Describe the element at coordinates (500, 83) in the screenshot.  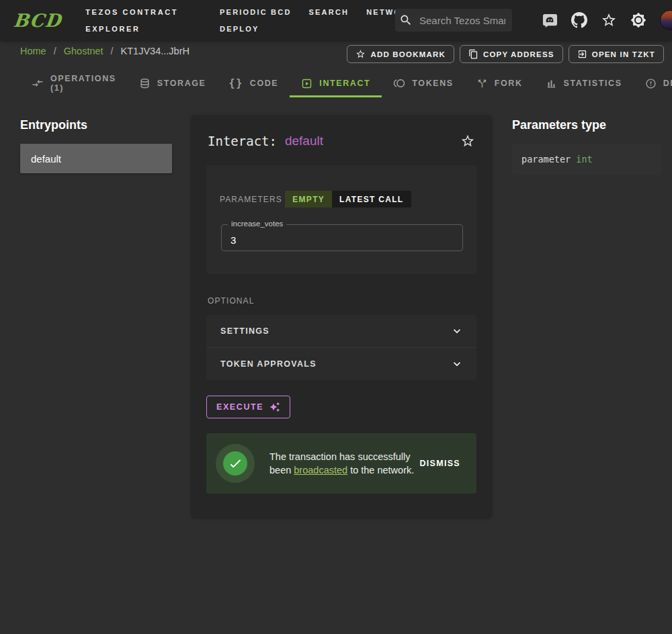
I see `tab-fork: FORK` at that location.